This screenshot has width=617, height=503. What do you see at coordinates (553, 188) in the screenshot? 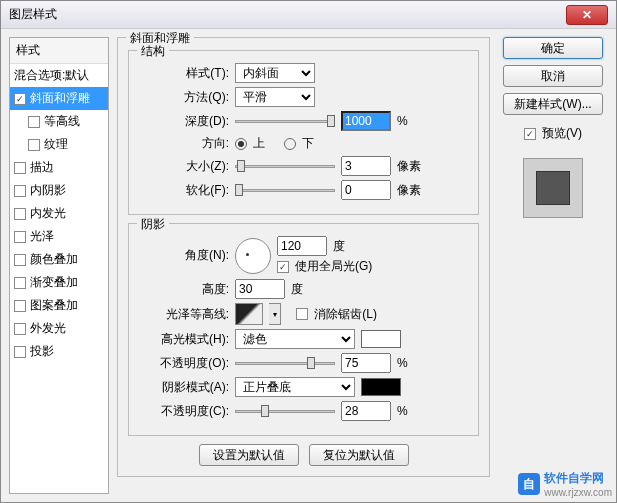
I see `preview-box` at bounding box center [553, 188].